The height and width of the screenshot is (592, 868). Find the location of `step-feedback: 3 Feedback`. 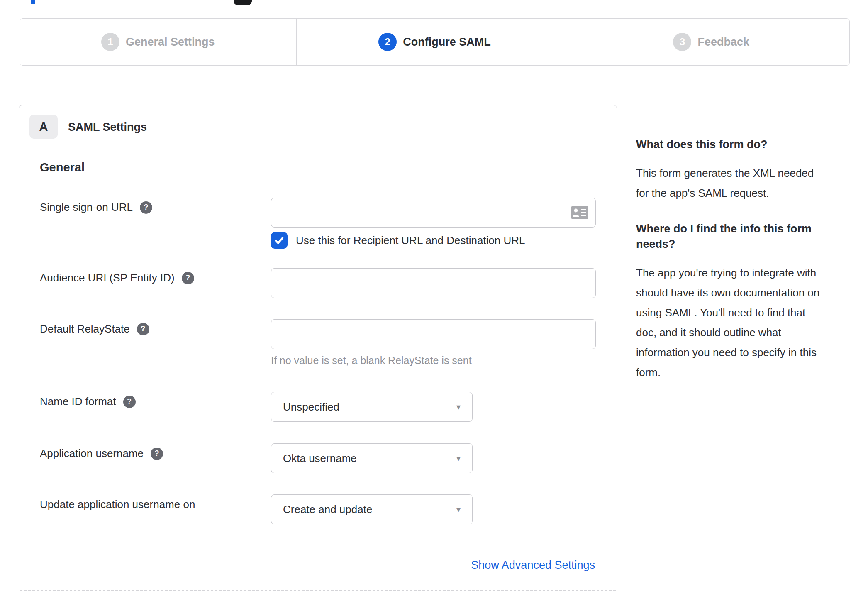

step-feedback: 3 Feedback is located at coordinates (711, 42).